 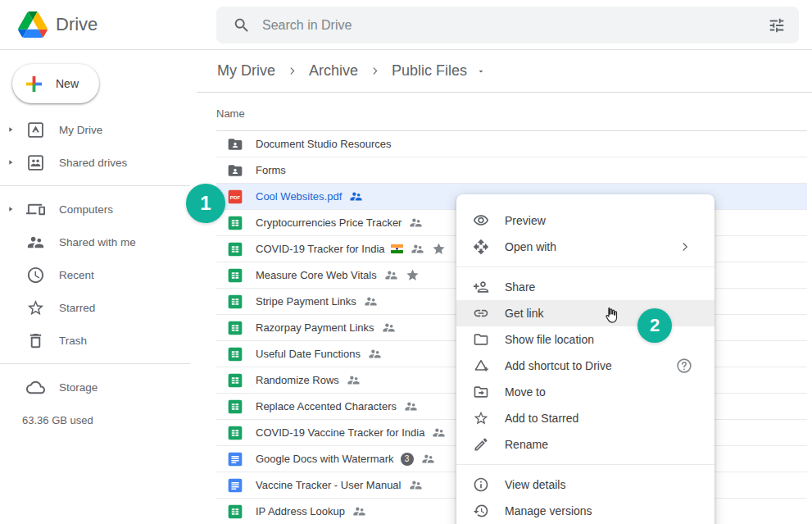 I want to click on search-input, so click(x=510, y=25).